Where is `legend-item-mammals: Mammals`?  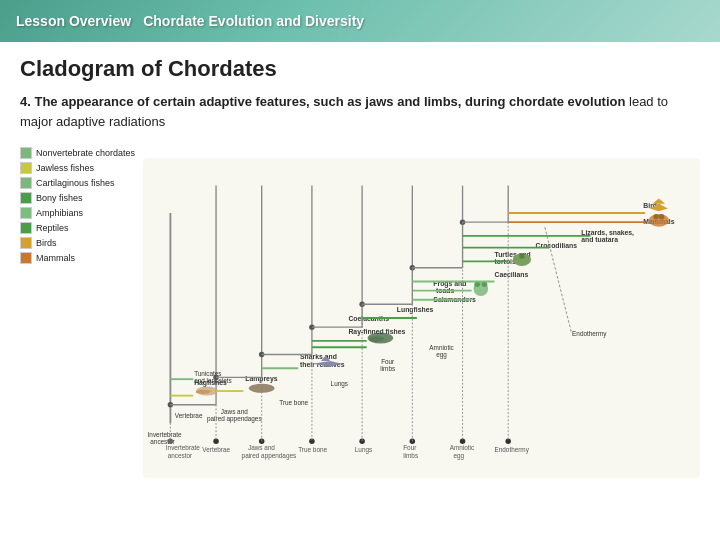 legend-item-mammals: Mammals is located at coordinates (78, 258).